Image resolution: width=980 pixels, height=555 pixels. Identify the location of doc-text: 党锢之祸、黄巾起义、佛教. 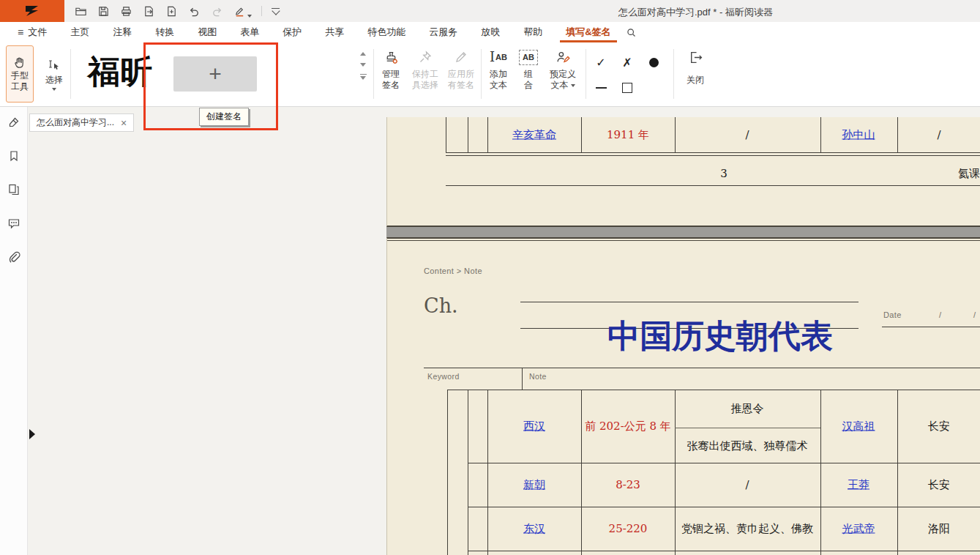
(747, 529).